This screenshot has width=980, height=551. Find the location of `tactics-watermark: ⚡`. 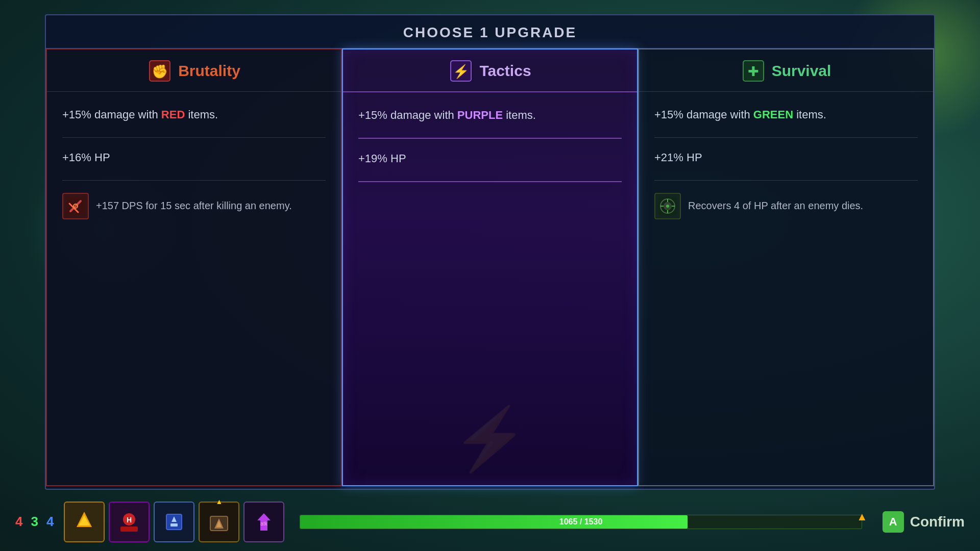

tactics-watermark: ⚡ is located at coordinates (490, 439).